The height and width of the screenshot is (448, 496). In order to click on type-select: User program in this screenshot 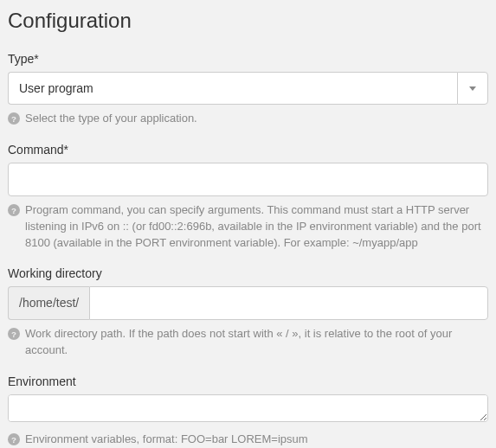, I will do `click(248, 88)`.